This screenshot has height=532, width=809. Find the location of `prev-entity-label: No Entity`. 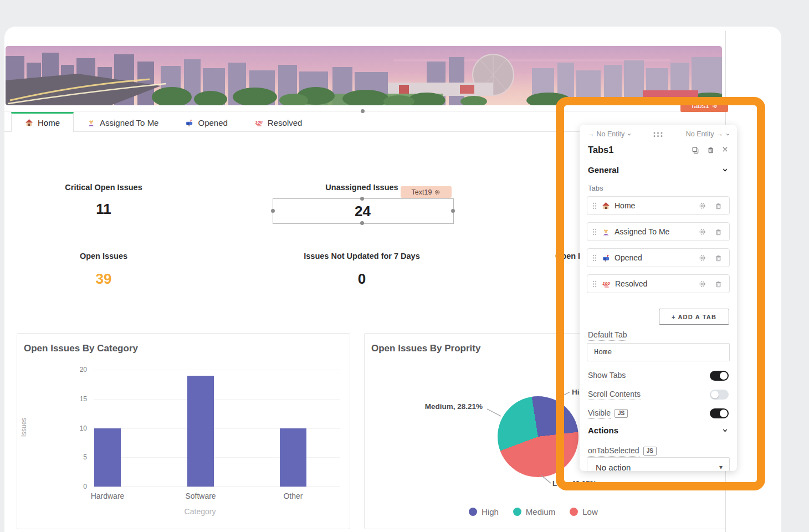

prev-entity-label: No Entity is located at coordinates (611, 134).